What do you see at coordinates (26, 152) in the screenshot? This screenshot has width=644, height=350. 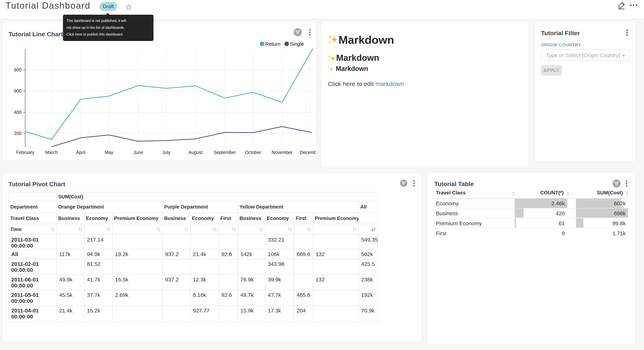 I see `svg-text: February` at bounding box center [26, 152].